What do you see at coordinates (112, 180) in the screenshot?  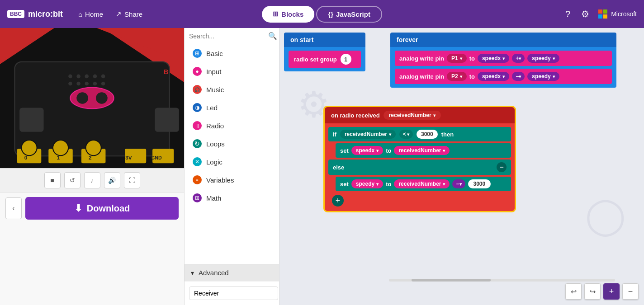 I see `volume-button: 🔊` at bounding box center [112, 180].